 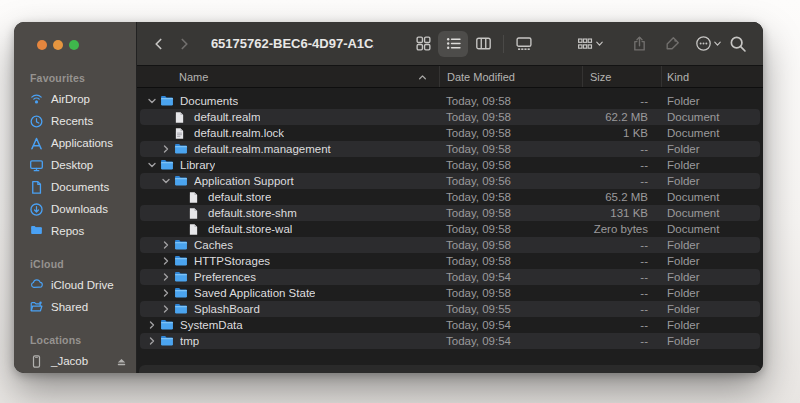 What do you see at coordinates (450, 181) in the screenshot?
I see `table-row: Application SupportToday, 09:56--Folder` at bounding box center [450, 181].